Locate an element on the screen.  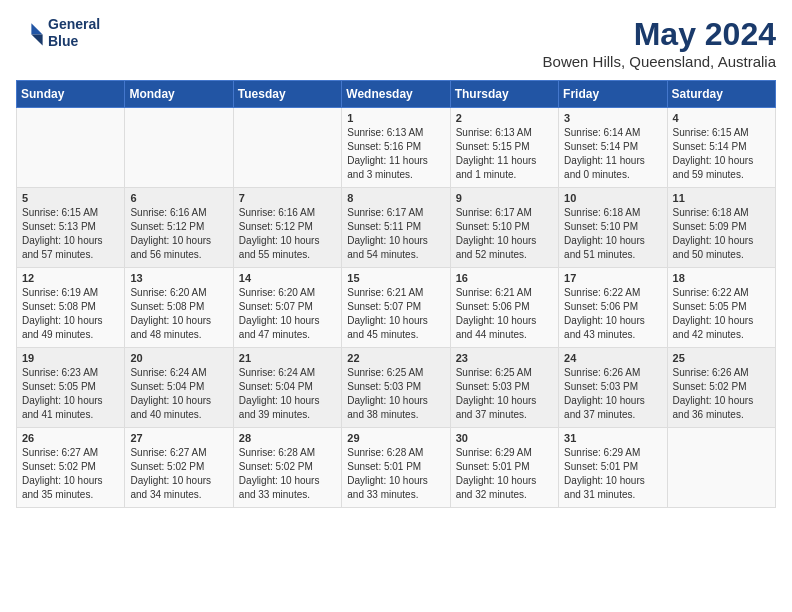
day-info-line: Daylight: 10 hours and 35 minutes. is located at coordinates (62, 488).